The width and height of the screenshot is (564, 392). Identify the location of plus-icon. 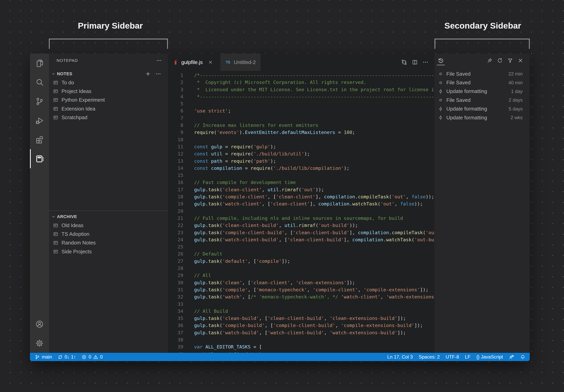
(148, 74).